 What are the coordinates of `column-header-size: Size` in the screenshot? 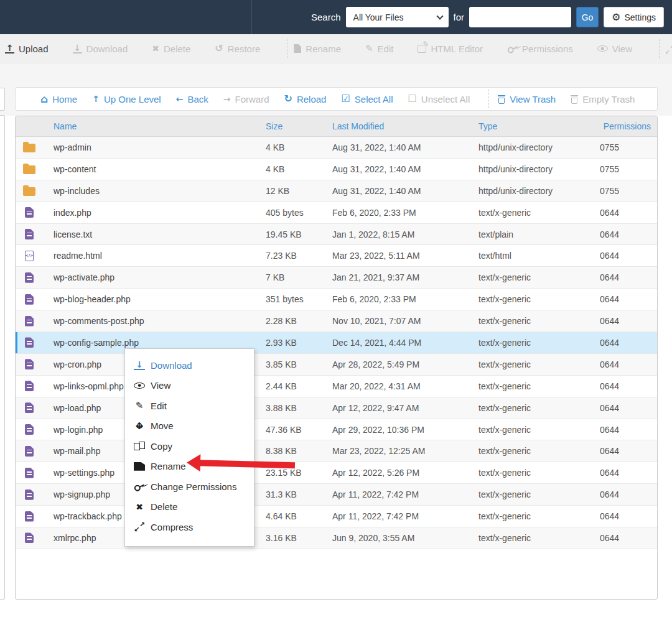 It's located at (298, 126).